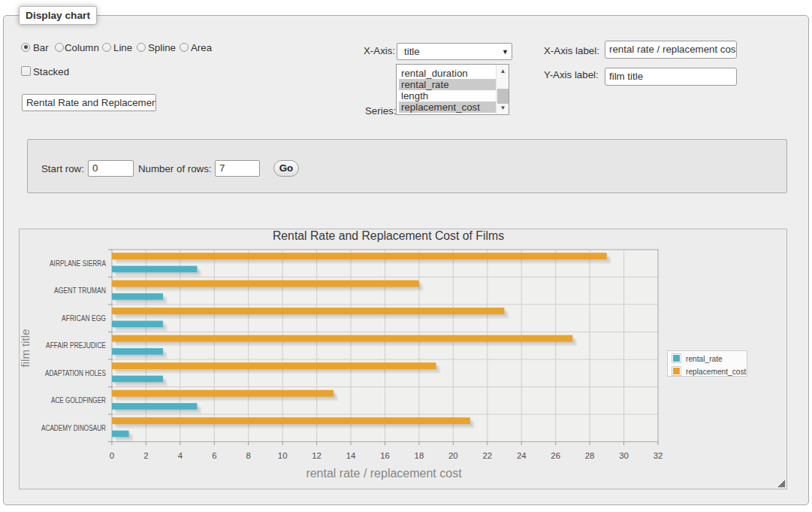 This screenshot has height=512, width=812. I want to click on svg-text: 26, so click(556, 456).